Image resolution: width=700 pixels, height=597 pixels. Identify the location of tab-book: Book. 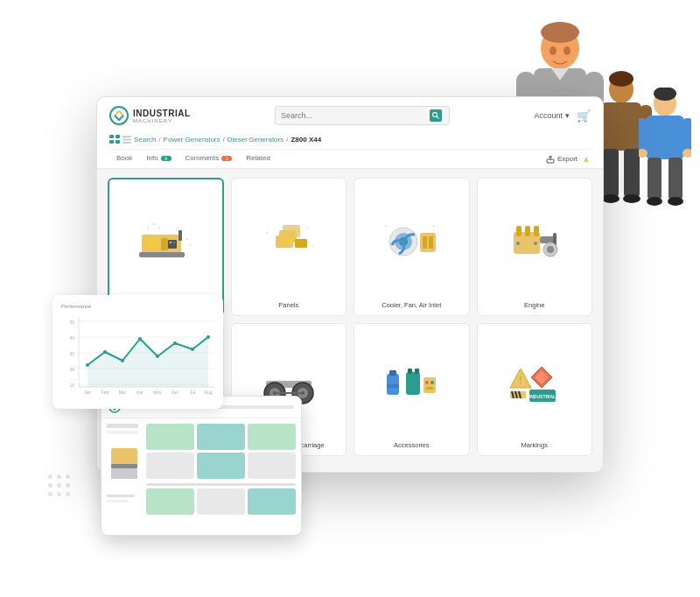
(124, 159).